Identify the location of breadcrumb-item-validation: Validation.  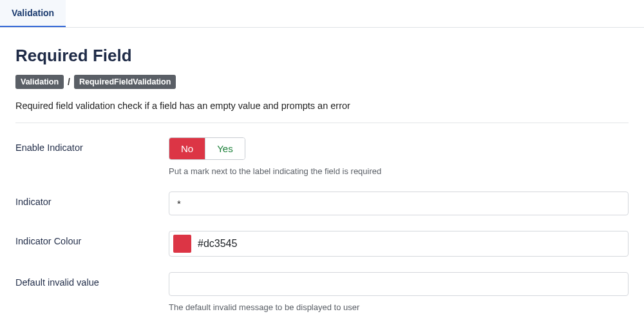
(40, 82).